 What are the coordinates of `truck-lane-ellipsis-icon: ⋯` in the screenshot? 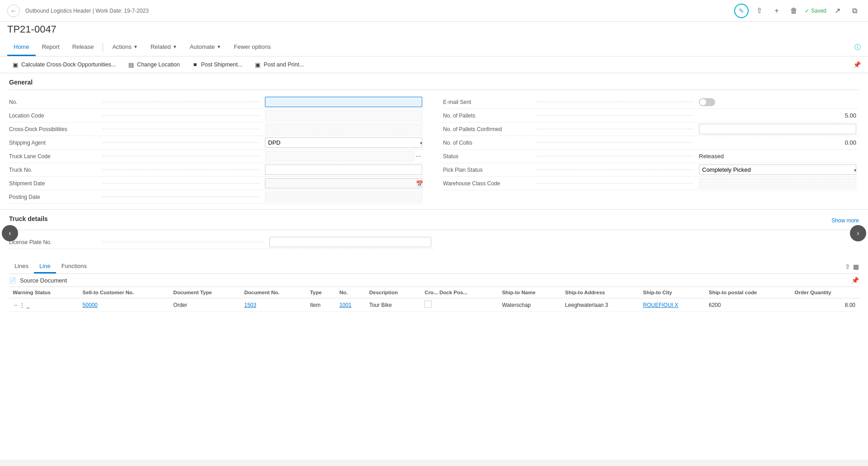 It's located at (418, 156).